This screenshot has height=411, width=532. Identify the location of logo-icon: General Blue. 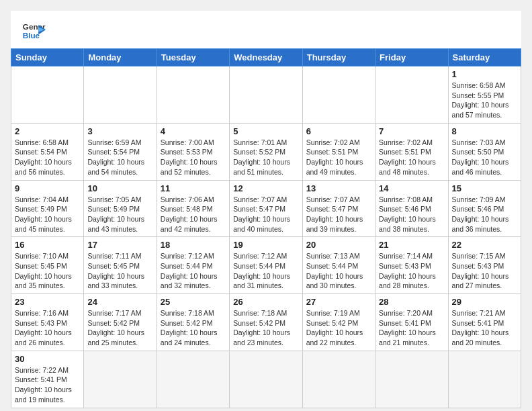
(34, 31).